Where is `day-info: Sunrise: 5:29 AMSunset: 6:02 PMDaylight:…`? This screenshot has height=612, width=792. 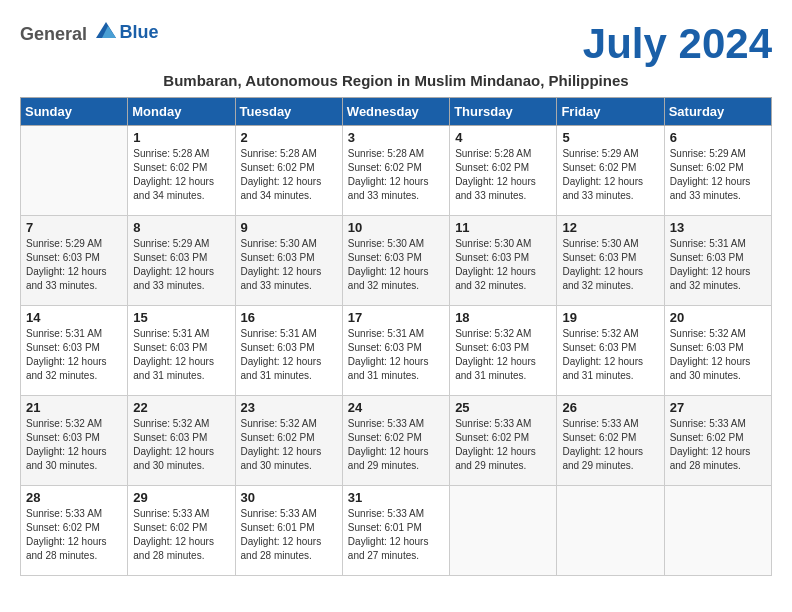
day-info: Sunrise: 5:29 AMSunset: 6:02 PMDaylight:… is located at coordinates (718, 175).